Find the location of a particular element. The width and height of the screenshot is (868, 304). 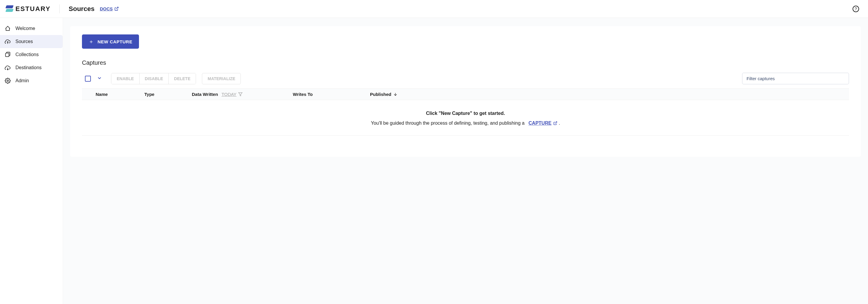

database-icon is located at coordinates (8, 55).